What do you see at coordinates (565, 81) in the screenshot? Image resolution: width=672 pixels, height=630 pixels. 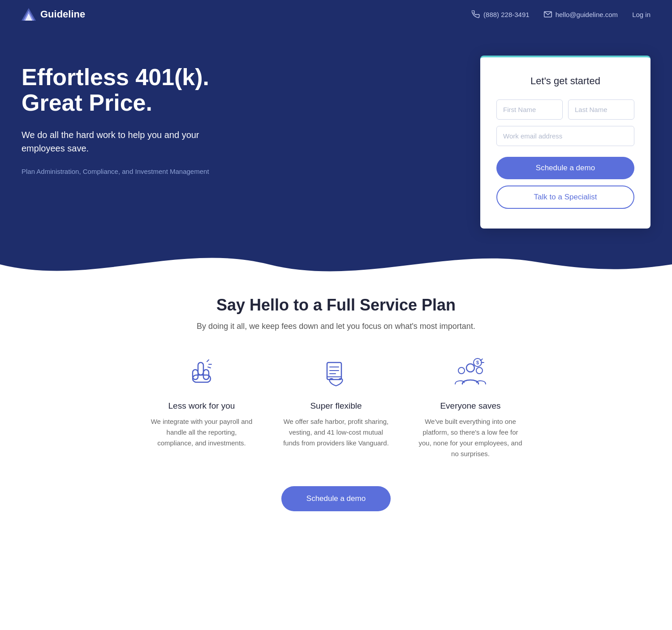 I see `form-title: Let's get started` at bounding box center [565, 81].